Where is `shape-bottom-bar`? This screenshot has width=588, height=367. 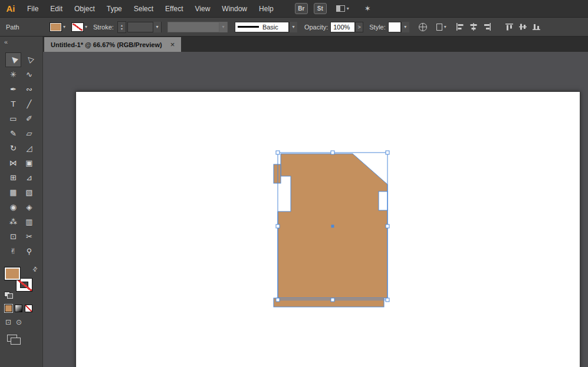 shape-bottom-bar is located at coordinates (329, 303).